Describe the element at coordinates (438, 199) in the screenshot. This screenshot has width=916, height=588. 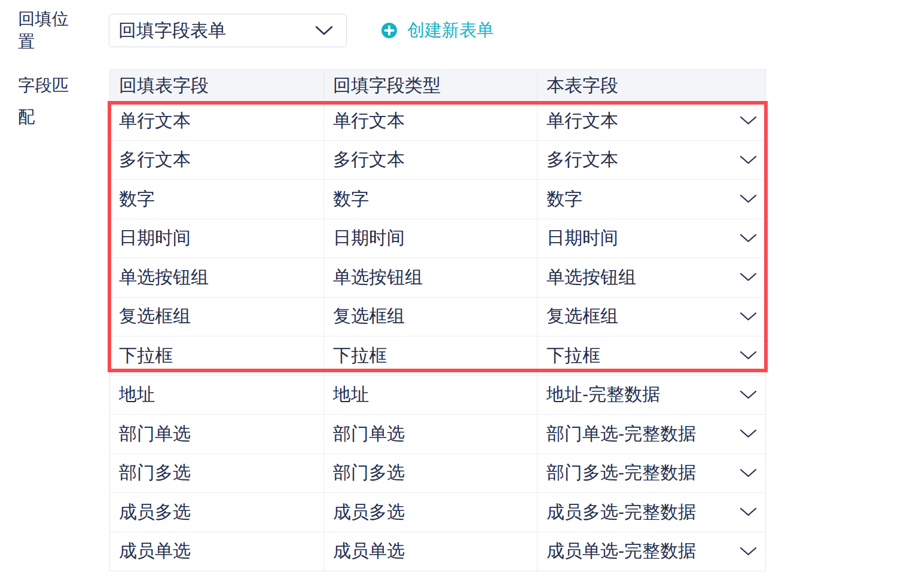
I see `table-row: 数字 数字 数字` at that location.